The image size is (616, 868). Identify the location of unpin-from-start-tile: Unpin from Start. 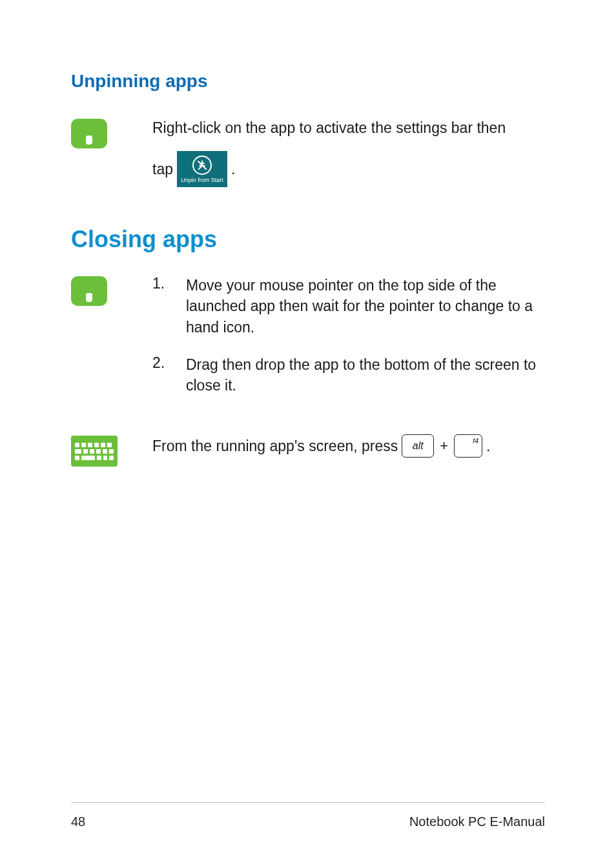
(202, 169).